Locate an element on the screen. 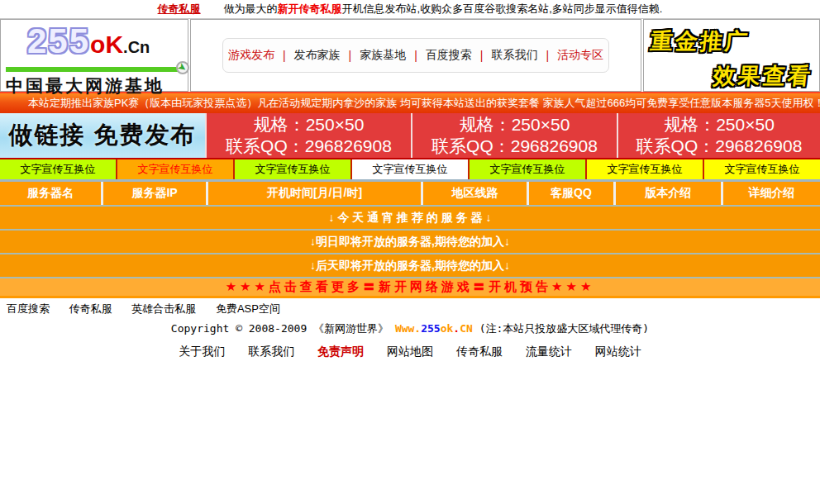  logo-255-text: 255 is located at coordinates (59, 41).